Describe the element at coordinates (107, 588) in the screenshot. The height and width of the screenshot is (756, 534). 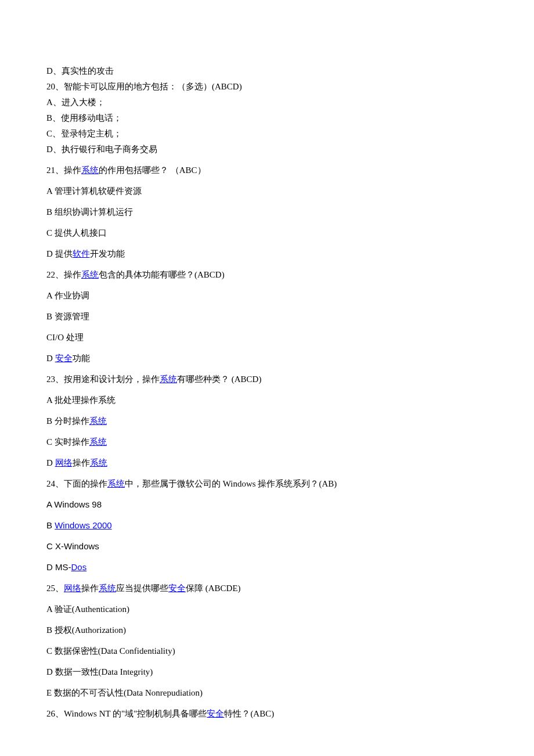
I see `link-system-8: 系统` at that location.